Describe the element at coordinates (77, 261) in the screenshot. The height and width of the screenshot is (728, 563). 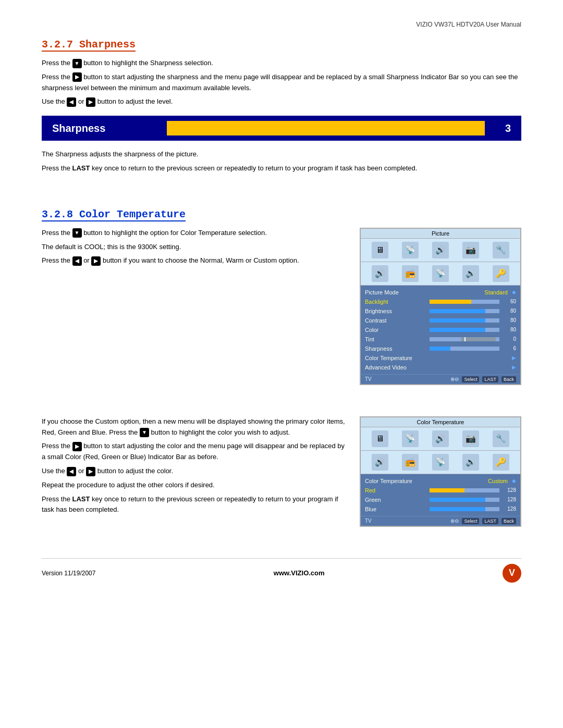
I see `left-arrow-icon2: ◀` at that location.